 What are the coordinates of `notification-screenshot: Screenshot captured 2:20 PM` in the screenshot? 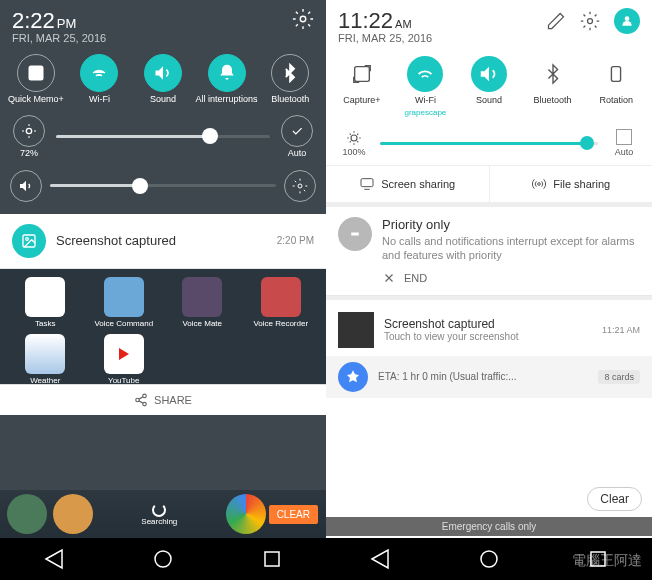 It's located at (163, 242).